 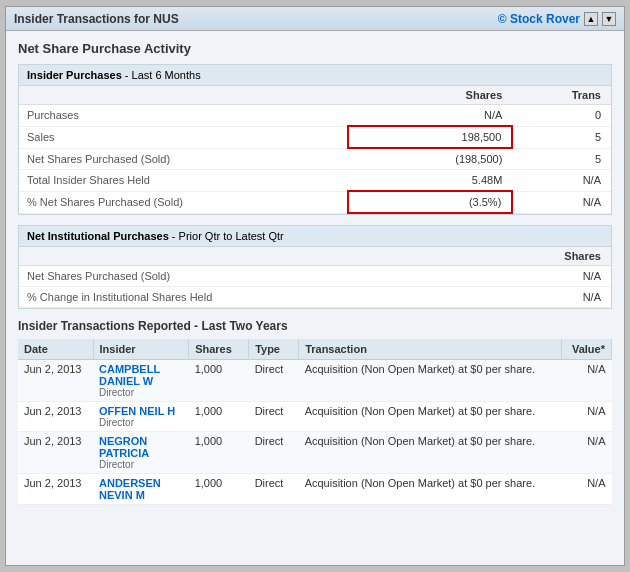 What do you see at coordinates (162, 75) in the screenshot?
I see `insider-purchases-header-suffix: - Last 6 Months` at bounding box center [162, 75].